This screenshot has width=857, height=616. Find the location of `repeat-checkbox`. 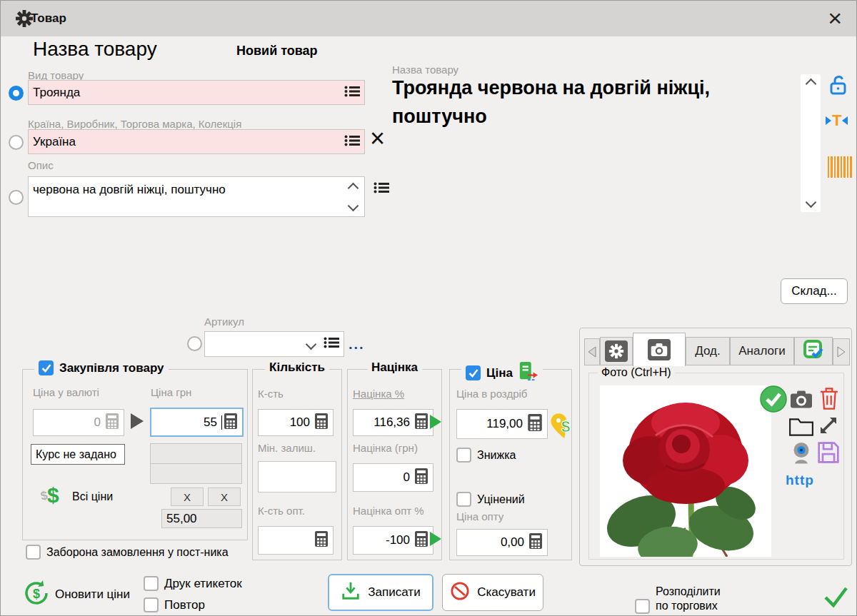

repeat-checkbox is located at coordinates (151, 605).